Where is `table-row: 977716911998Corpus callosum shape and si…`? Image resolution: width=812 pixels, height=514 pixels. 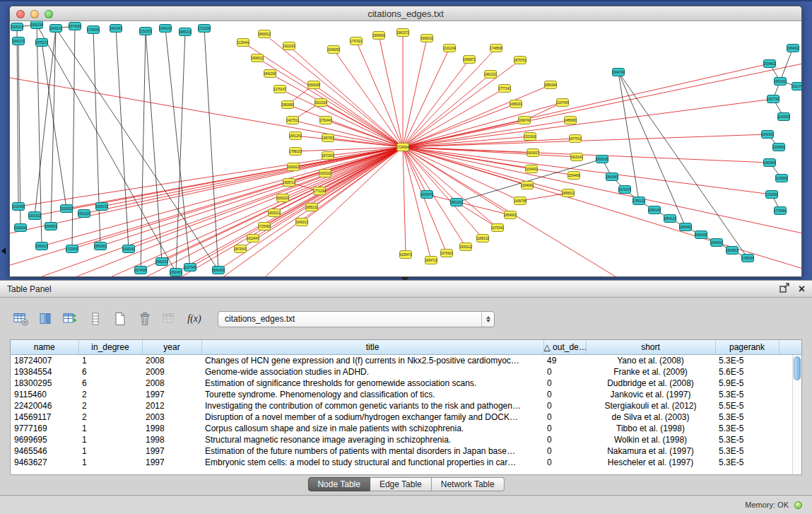
table-row: 977716911998Corpus callosum shape and si… is located at coordinates (406, 428).